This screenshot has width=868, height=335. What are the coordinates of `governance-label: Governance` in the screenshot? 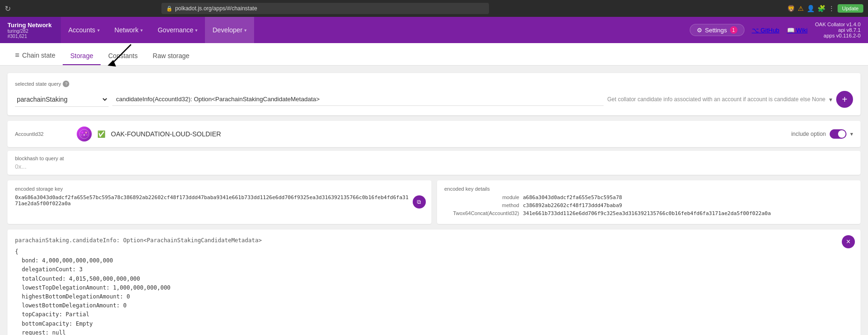 It's located at (175, 30).